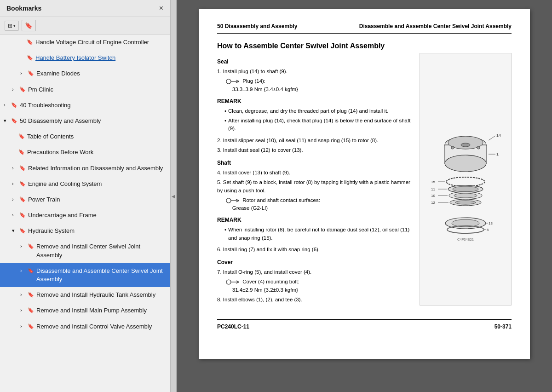  Describe the element at coordinates (315, 141) in the screenshot. I see `step-2: 2. Install slipper seal (10), oil seal (…` at that location.